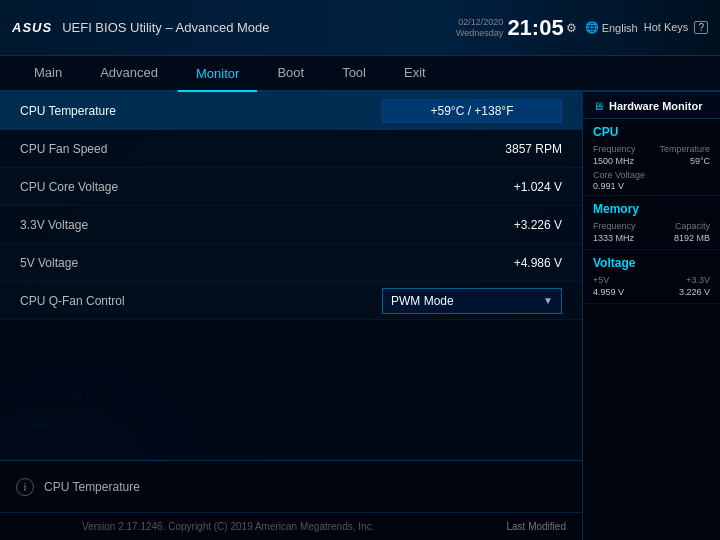 This screenshot has width=720, height=540. Describe the element at coordinates (652, 226) in the screenshot. I see `hw-mem-labels-row: Frequency Capacity` at that location.